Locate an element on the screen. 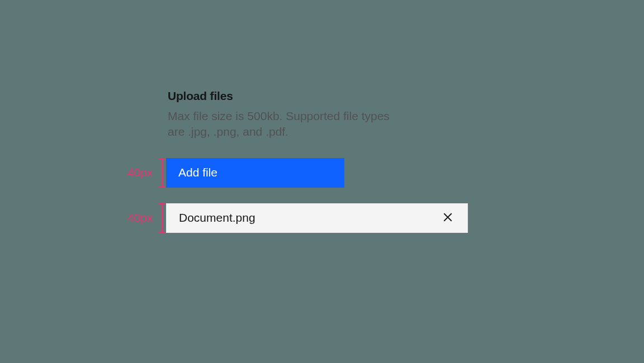 The height and width of the screenshot is (363, 644). upload-subtitle: Max file size is 500kb. Supported file t… is located at coordinates (285, 124).